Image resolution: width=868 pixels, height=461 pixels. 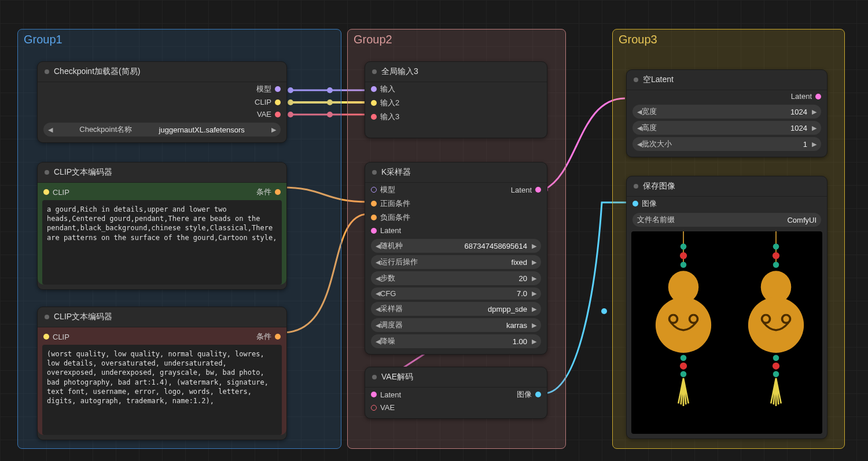 What do you see at coordinates (264, 192) in the screenshot?
I see `output-label: 条件` at bounding box center [264, 192].